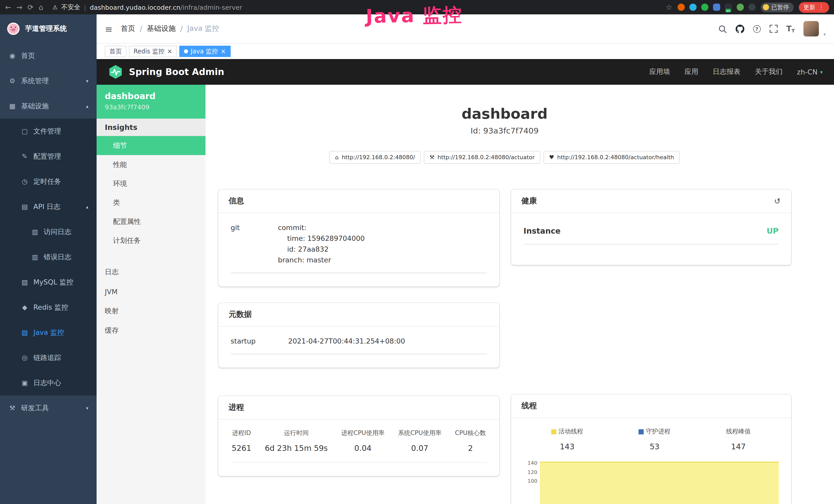 The width and height of the screenshot is (834, 504). I want to click on sidebar-item-system-mgmt: ⚙ 系统管理 ▾, so click(48, 81).